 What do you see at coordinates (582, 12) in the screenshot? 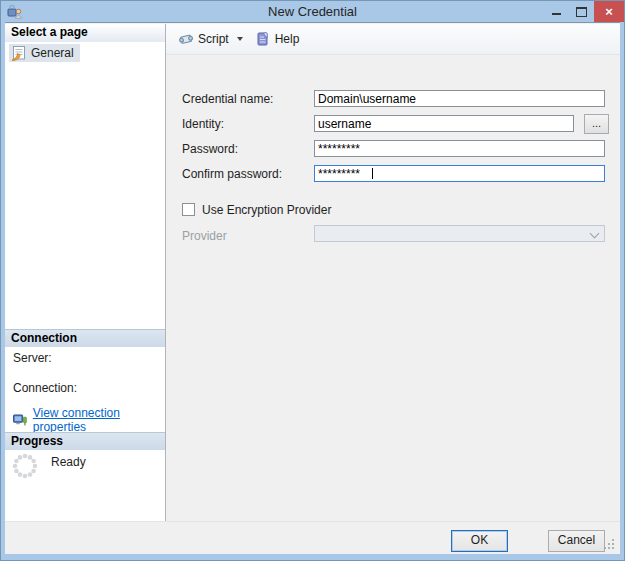
I see `maximize-button` at bounding box center [582, 12].